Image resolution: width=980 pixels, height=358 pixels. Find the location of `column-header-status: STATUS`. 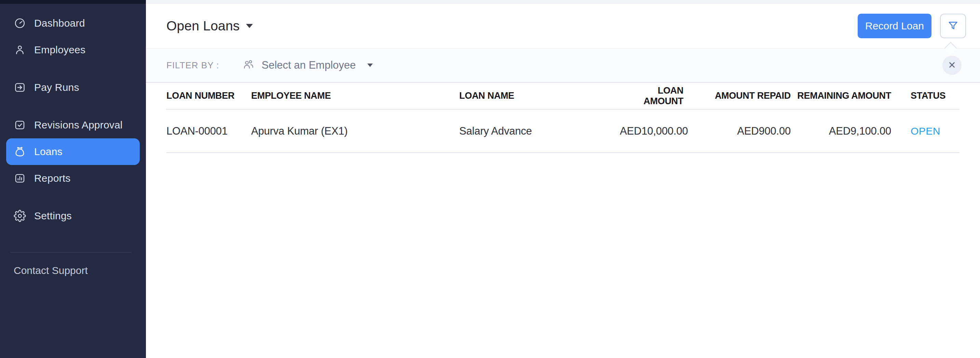

column-header-status: STATUS is located at coordinates (935, 96).